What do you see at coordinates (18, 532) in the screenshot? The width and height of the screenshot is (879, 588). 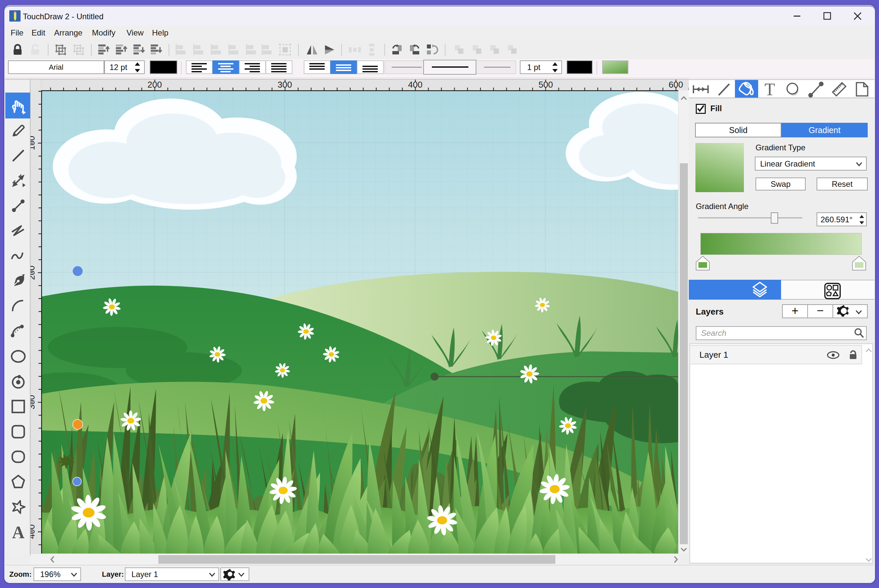 I see `svg-text: A` at bounding box center [18, 532].